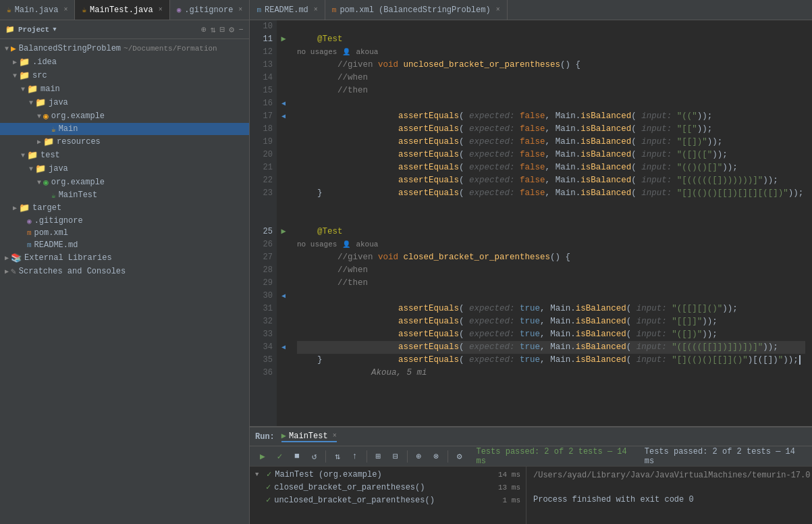 The width and height of the screenshot is (812, 524). What do you see at coordinates (283, 232) in the screenshot?
I see `run-gutter-btn-2: ▶` at bounding box center [283, 232].